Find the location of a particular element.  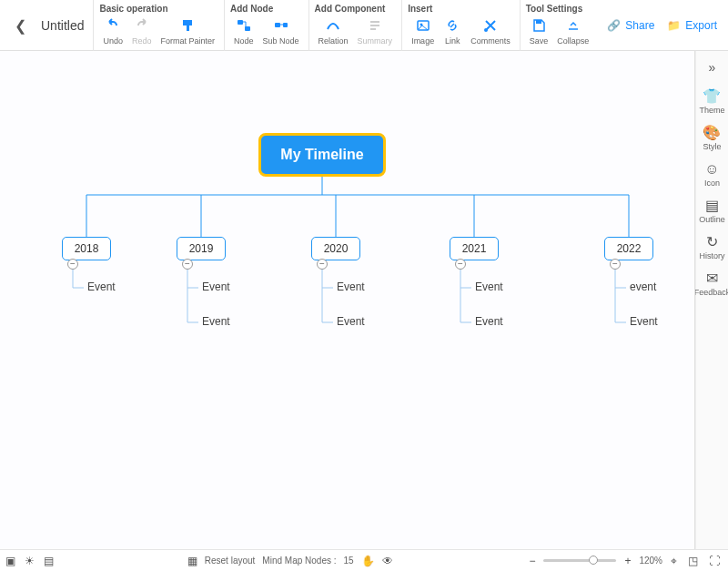

node-count-value: 15 is located at coordinates (349, 561).